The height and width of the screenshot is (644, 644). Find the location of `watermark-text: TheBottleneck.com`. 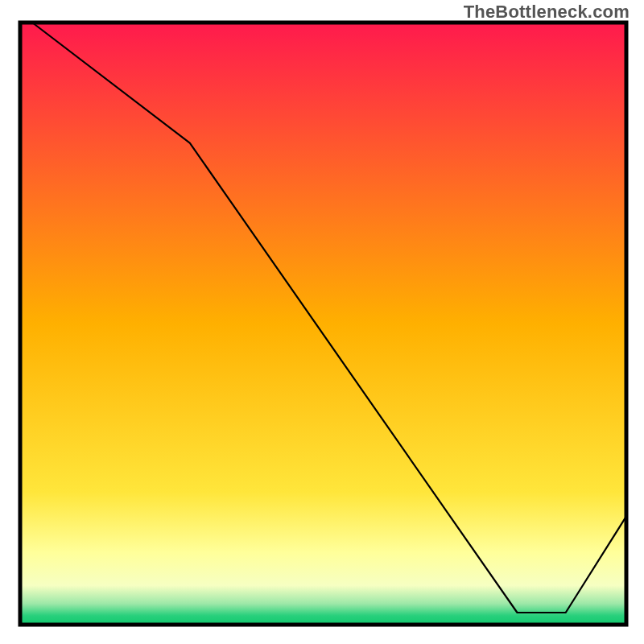

watermark-text: TheBottleneck.com is located at coordinates (547, 12).